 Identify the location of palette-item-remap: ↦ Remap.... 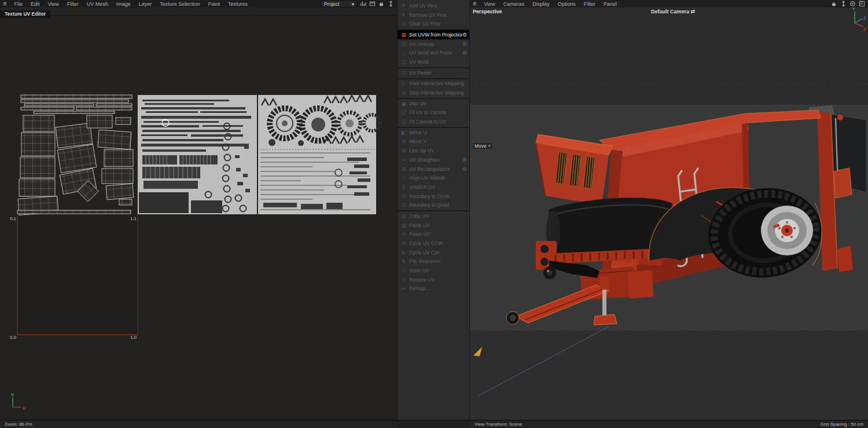
(433, 289).